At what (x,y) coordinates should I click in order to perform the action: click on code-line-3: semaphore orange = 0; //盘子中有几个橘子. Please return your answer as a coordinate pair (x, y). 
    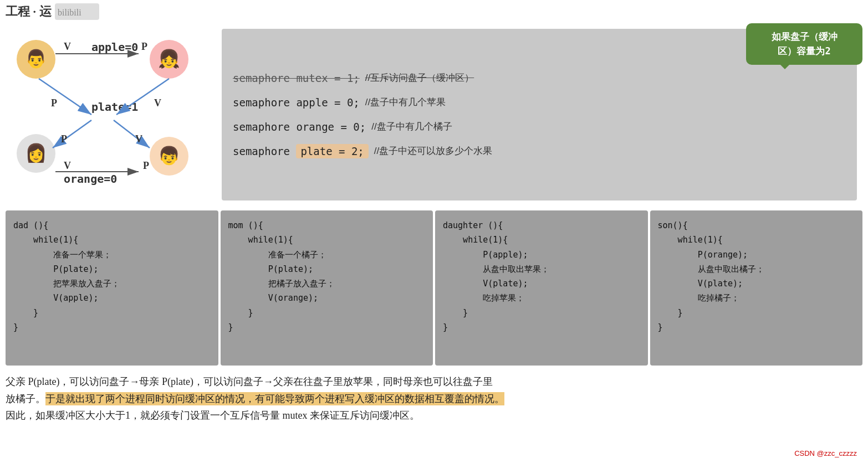
    Looking at the image, I should click on (539, 127).